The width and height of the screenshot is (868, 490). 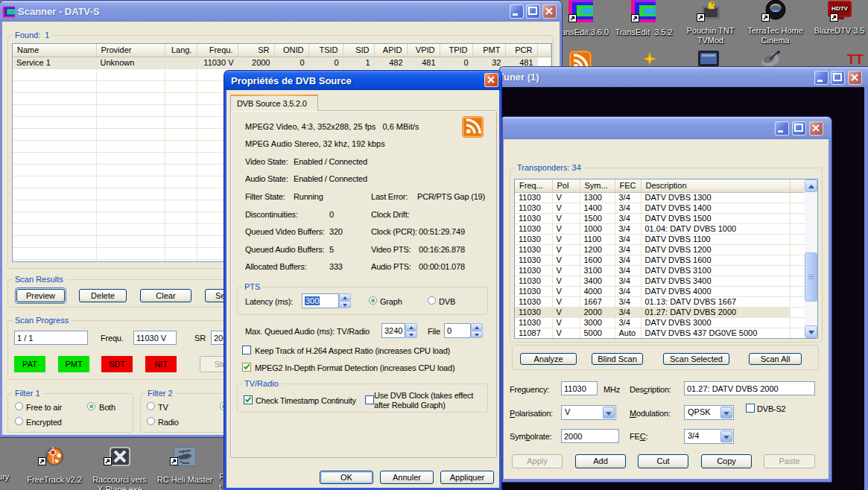 I want to click on svg-text: HDTV, so click(x=840, y=9).